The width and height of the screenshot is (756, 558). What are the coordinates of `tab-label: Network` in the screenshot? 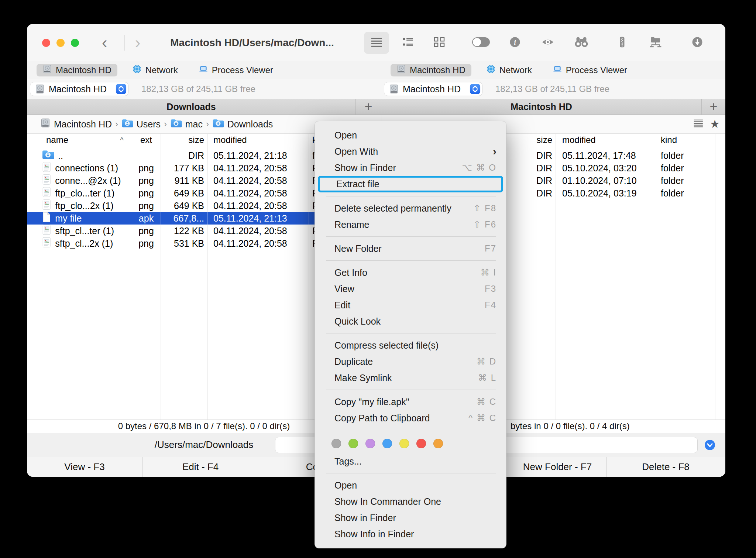 It's located at (516, 70).